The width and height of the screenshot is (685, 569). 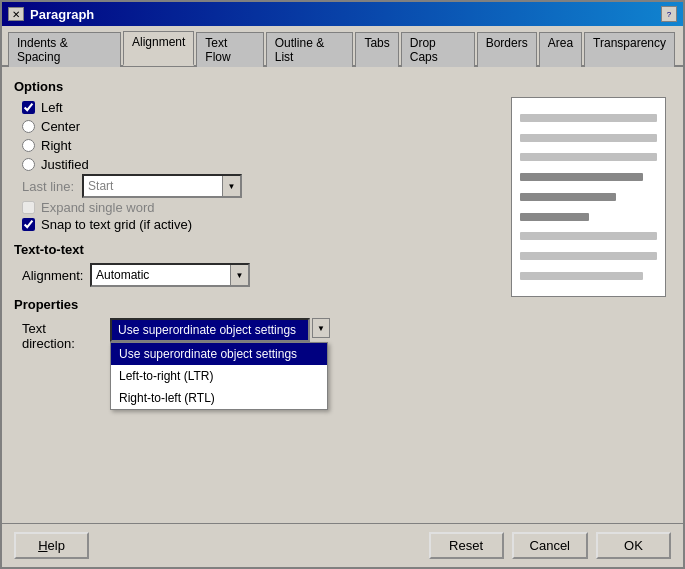 What do you see at coordinates (262, 224) in the screenshot?
I see `snap-checkbox-label: Snap to text grid (if active)` at bounding box center [262, 224].